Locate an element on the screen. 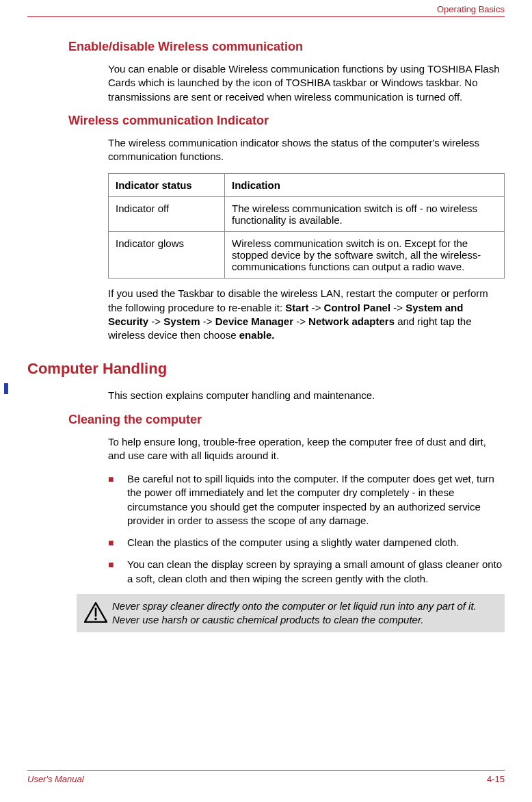  footer-rule is located at coordinates (266, 771).